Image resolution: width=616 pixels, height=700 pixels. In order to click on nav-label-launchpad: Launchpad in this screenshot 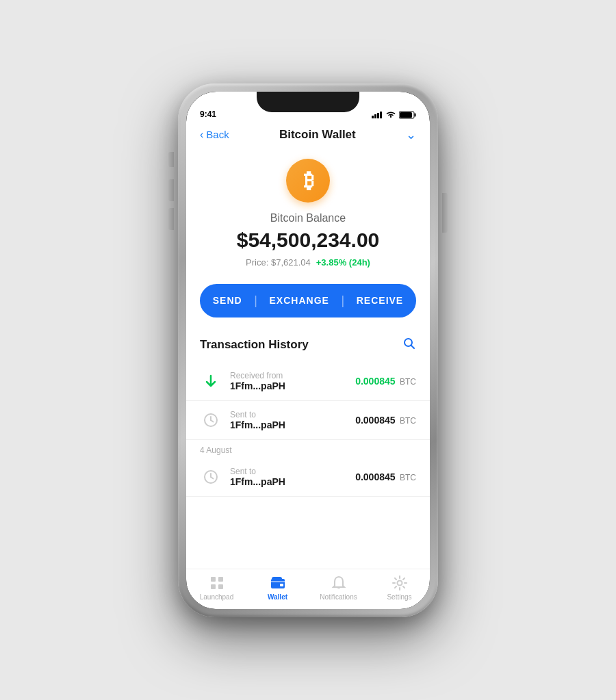, I will do `click(217, 597)`.